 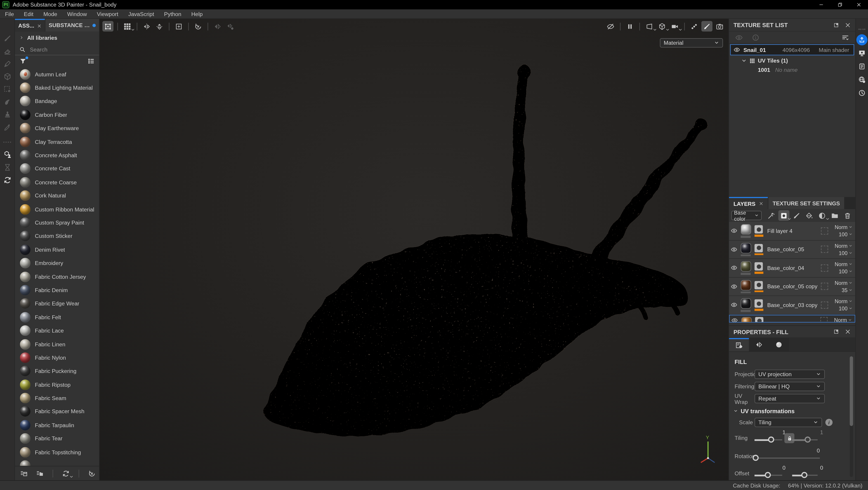 What do you see at coordinates (795, 411) in the screenshot?
I see `uv-transformations-section: UV transformations` at bounding box center [795, 411].